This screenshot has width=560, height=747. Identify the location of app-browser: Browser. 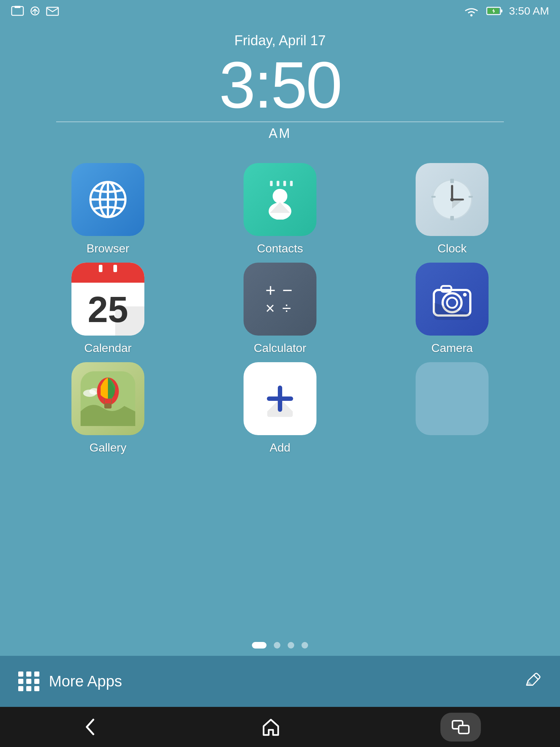
(108, 209).